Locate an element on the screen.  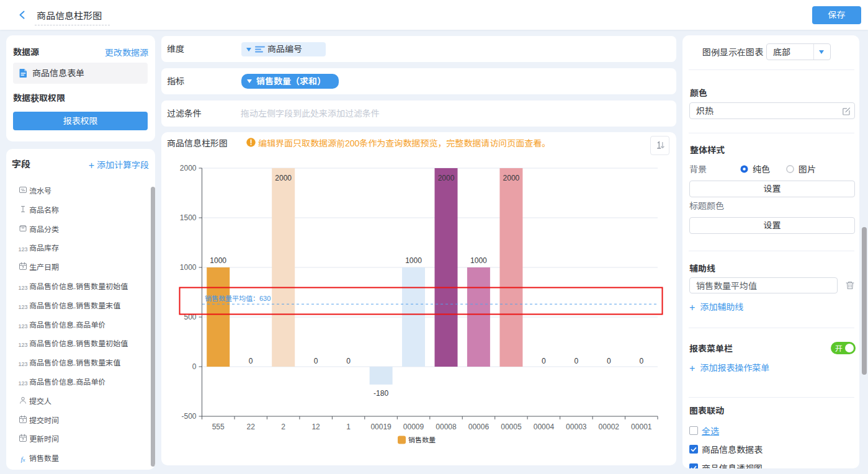
svg-text: -180 is located at coordinates (381, 393).